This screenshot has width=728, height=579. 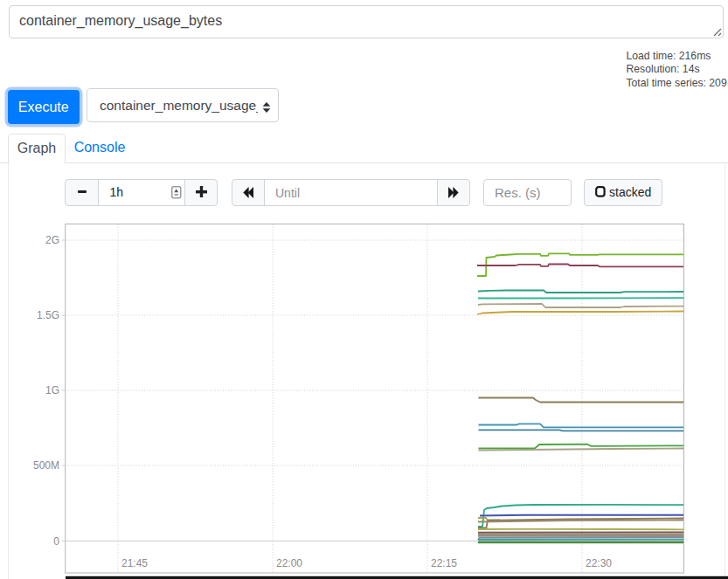 I want to click on svg-text: 22:15, so click(x=444, y=563).